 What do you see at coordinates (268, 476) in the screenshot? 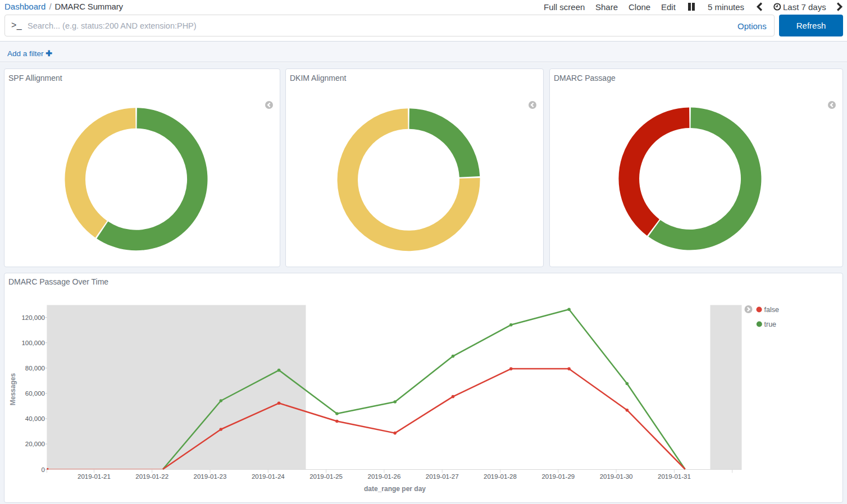
I see `svg-text: 2019-01-24` at bounding box center [268, 476].